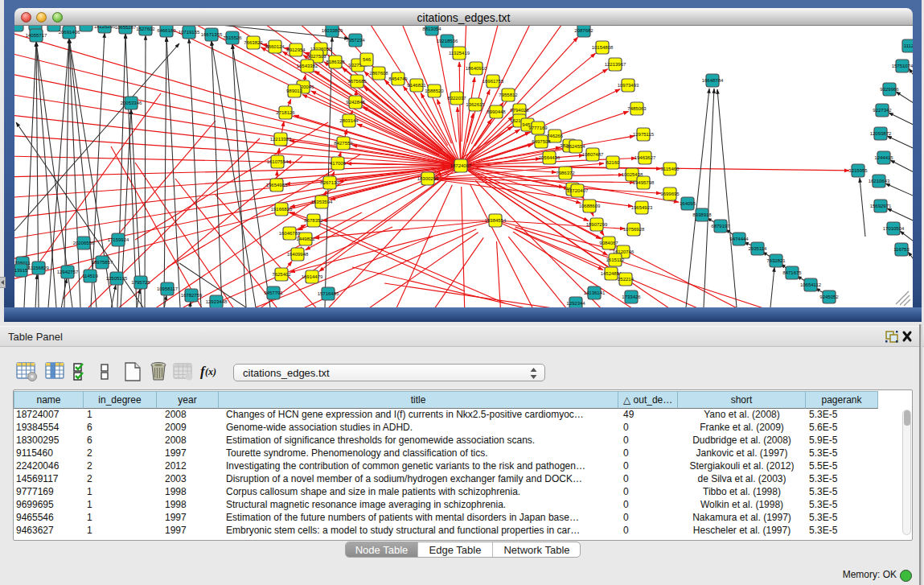 The height and width of the screenshot is (585, 924). What do you see at coordinates (460, 53) in the screenshot?
I see `svg-text: 11325419` at bounding box center [460, 53].